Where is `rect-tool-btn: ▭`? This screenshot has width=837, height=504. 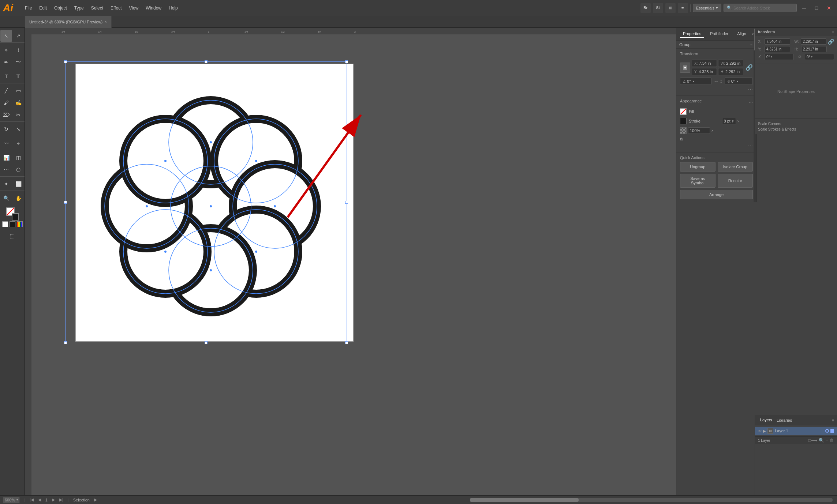
rect-tool-btn: ▭ is located at coordinates (18, 91).